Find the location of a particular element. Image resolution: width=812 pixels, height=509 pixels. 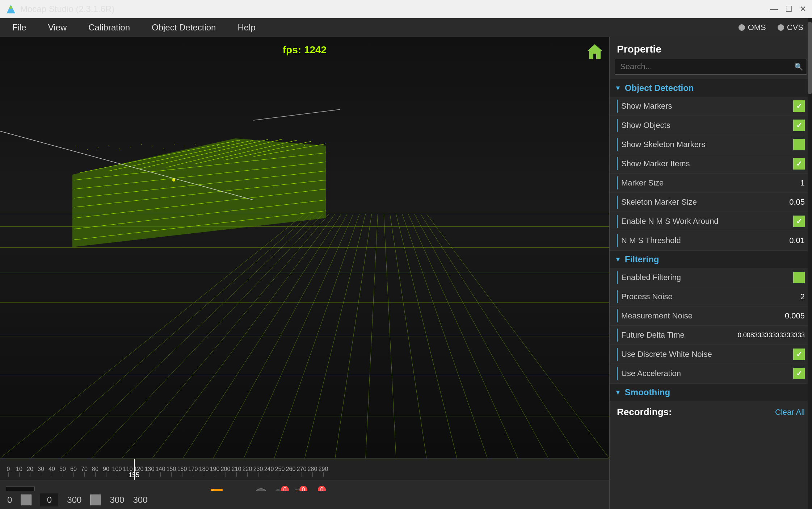

oms-label: OMS is located at coordinates (757, 28).